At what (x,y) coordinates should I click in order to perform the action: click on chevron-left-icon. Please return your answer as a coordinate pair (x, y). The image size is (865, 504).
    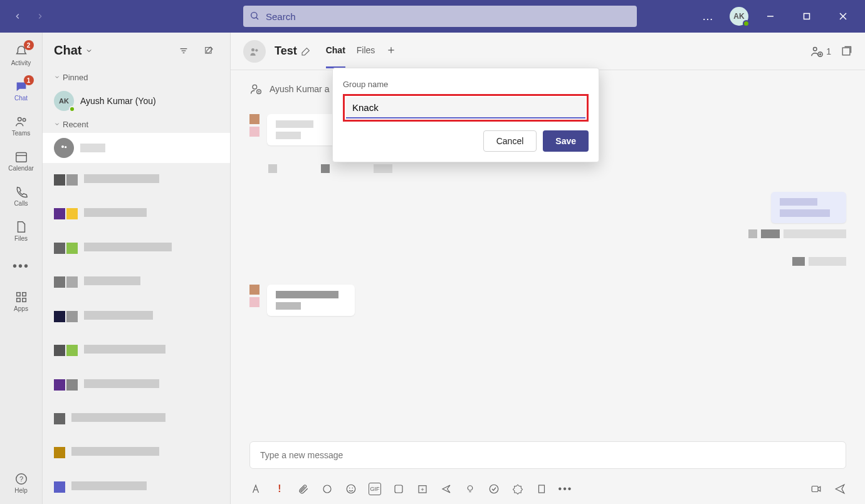
    Looking at the image, I should click on (18, 16).